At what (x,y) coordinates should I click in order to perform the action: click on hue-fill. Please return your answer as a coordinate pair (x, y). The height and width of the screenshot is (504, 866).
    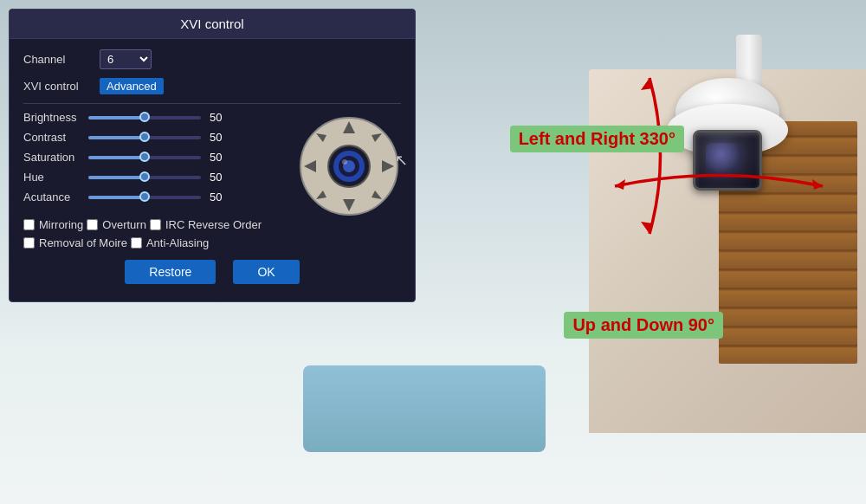
    Looking at the image, I should click on (116, 178).